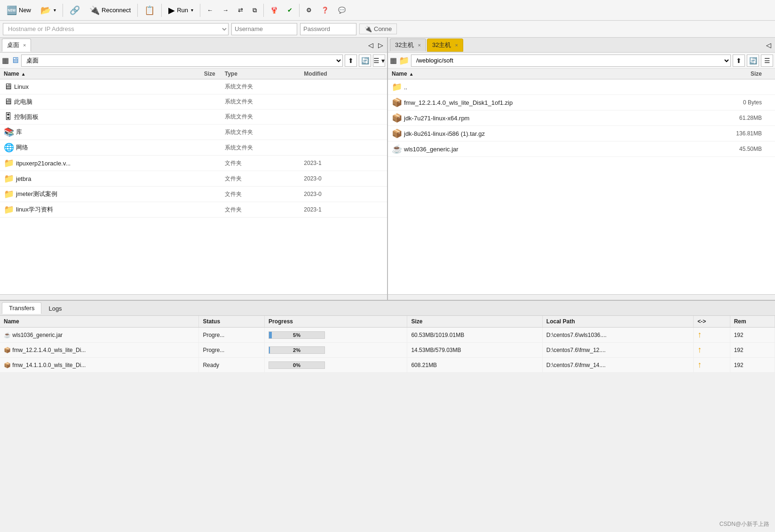 This screenshot has height=532, width=775. What do you see at coordinates (309, 10) in the screenshot?
I see `settings-button: ⚙` at bounding box center [309, 10].